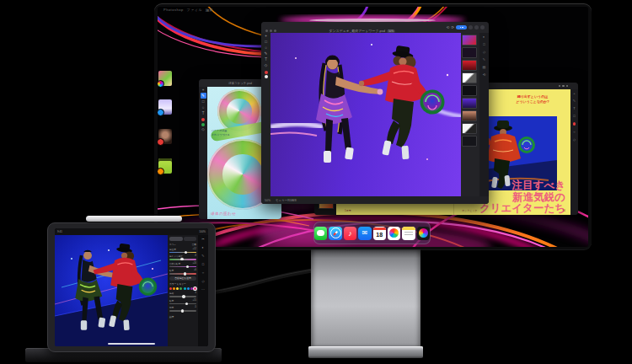  Describe the element at coordinates (477, 27) in the screenshot. I see `help-icon` at that location.